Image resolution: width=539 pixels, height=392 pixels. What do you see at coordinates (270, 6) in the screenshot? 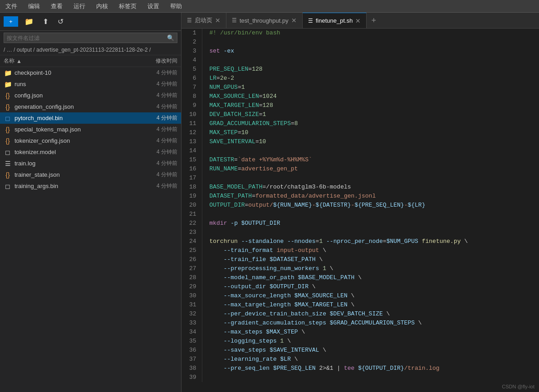
I see `menu-bar: 文件 编辑 查看 运行 内核 标签页 设置 帮助` at bounding box center [270, 6].